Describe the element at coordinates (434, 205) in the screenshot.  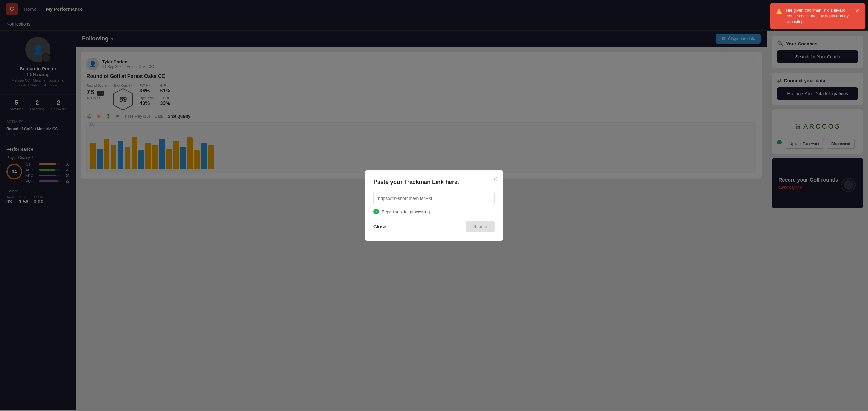
I see `trackman-modal: ✕ Paste your Trackman Link here. ✓ Repor…` at that location.